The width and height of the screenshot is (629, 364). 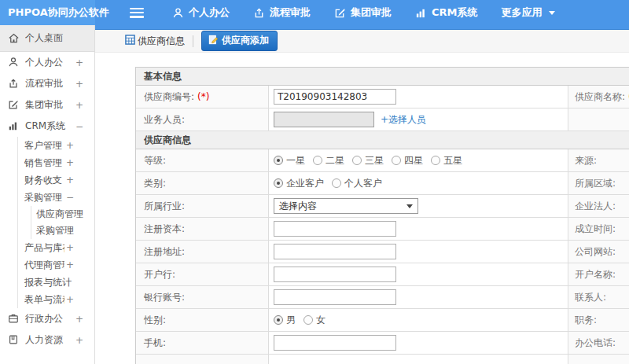 What do you see at coordinates (368, 160) in the screenshot?
I see `radio-grade-3star: 三星` at bounding box center [368, 160].